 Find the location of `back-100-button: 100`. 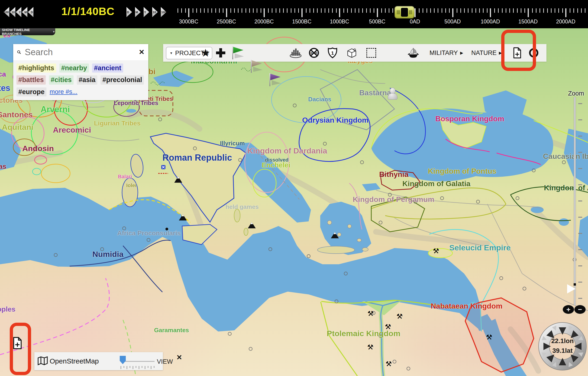

back-100-button: 100 is located at coordinates (6, 12).